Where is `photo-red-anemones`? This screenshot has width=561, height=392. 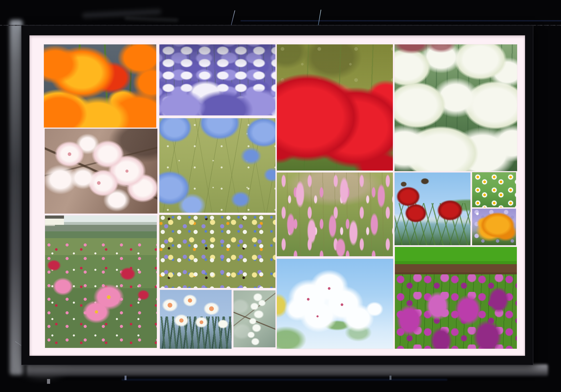
photo-red-anemones is located at coordinates (432, 209).